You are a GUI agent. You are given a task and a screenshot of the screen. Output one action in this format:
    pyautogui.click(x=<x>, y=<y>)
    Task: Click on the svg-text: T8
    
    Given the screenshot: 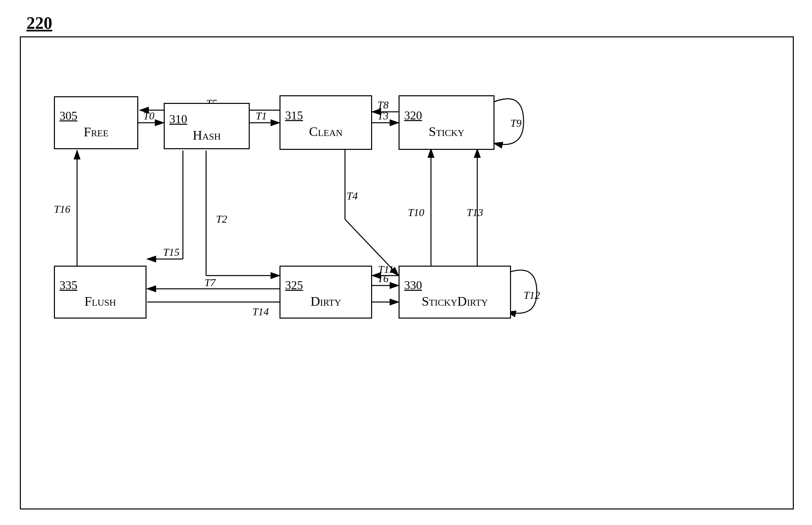 What is the action you would take?
    pyautogui.click(x=383, y=105)
    